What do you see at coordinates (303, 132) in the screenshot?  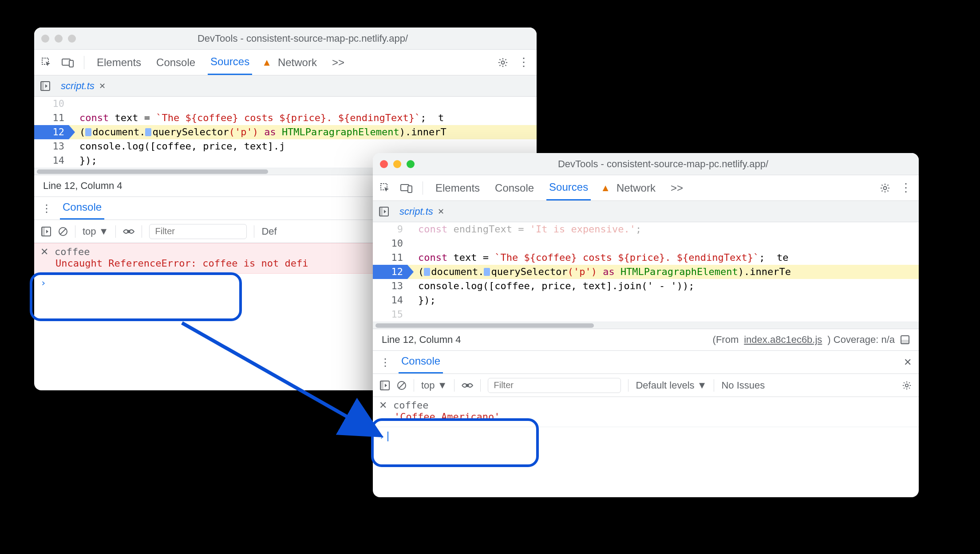 I see `code-line-12: (document.querySelector('p') as HTMLPara…` at bounding box center [303, 132].